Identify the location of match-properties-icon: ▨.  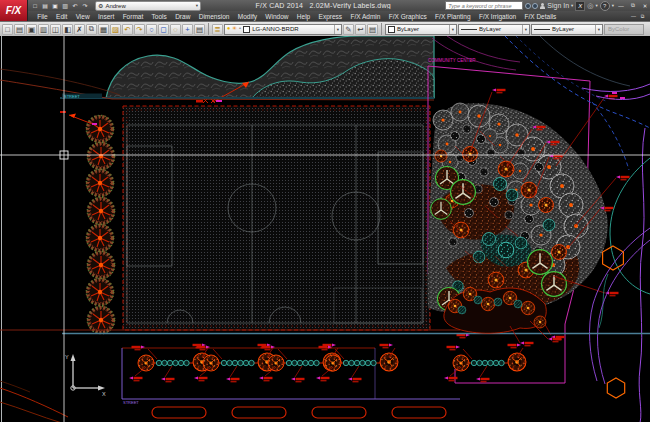
(116, 30).